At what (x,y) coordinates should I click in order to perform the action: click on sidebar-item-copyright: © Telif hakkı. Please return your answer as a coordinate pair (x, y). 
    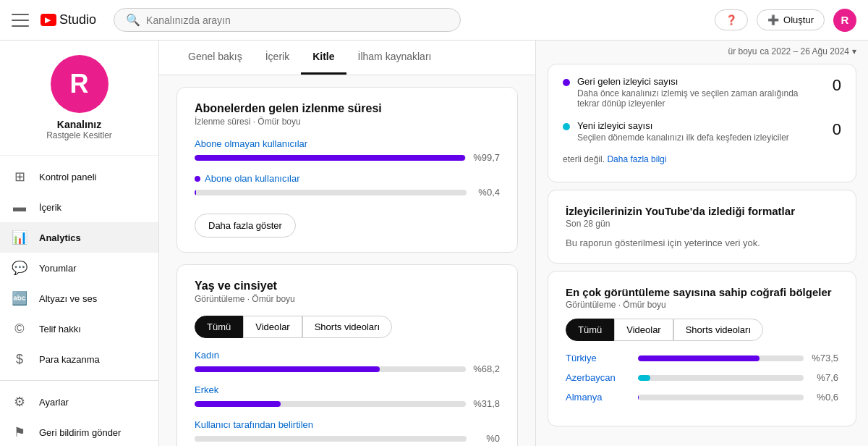
    Looking at the image, I should click on (80, 329).